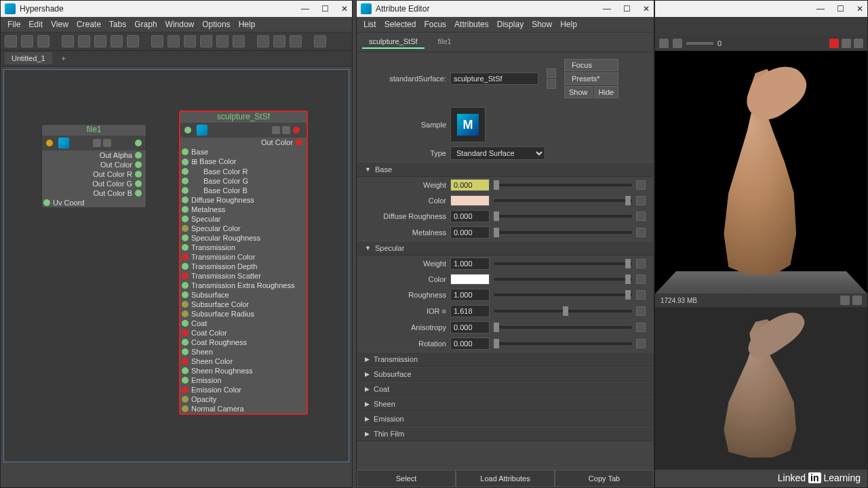 This screenshot has width=868, height=488. What do you see at coordinates (299, 142) in the screenshot?
I see `outcolor-port-icon` at bounding box center [299, 142].